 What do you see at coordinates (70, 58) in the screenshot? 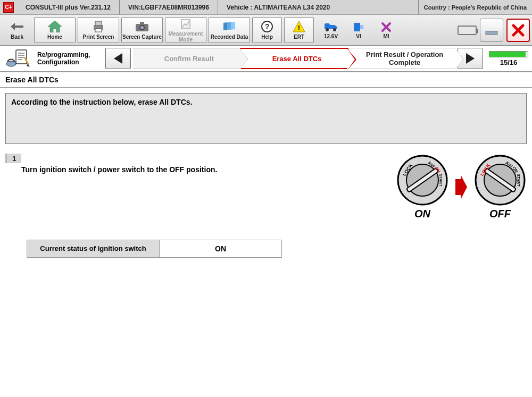
I see `task-label: Re/programming, Configuration` at bounding box center [70, 58].